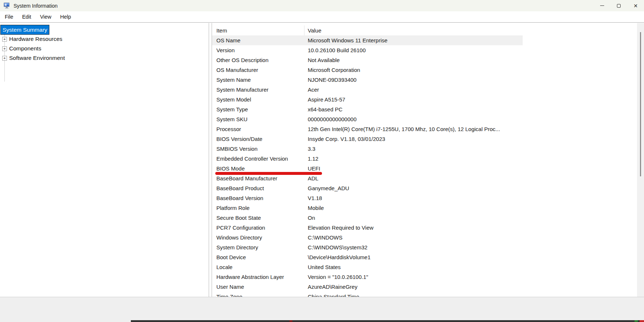 This screenshot has height=322, width=644. I want to click on table-row: Locale United States, so click(367, 267).